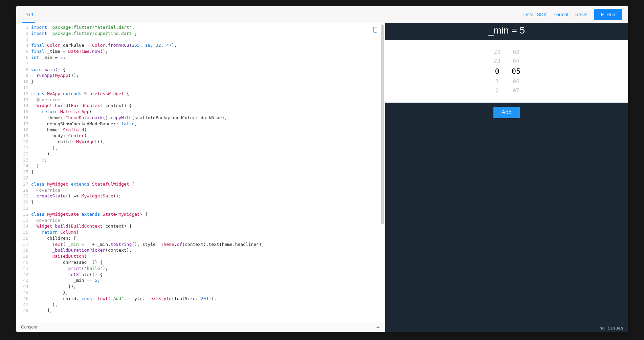  Describe the element at coordinates (507, 112) in the screenshot. I see `add-button: Add` at that location.